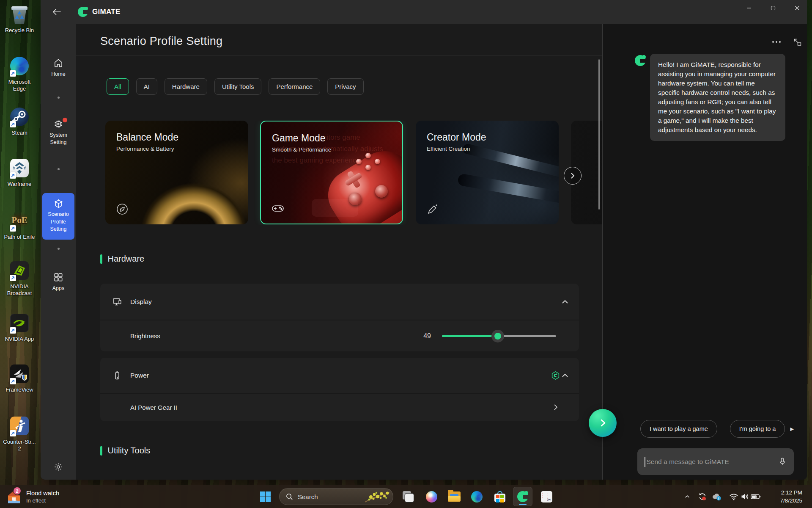 Image resolution: width=812 pixels, height=508 pixels. I want to click on taskbar-search: Search, so click(336, 497).